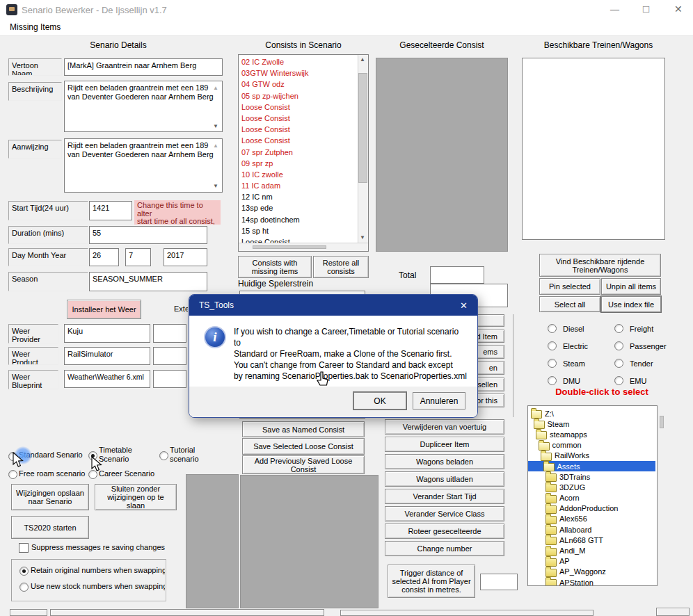  Describe the element at coordinates (600, 266) in the screenshot. I see `find-available-button: Vind Beschikbare rijdende Treinen/Wagons` at that location.